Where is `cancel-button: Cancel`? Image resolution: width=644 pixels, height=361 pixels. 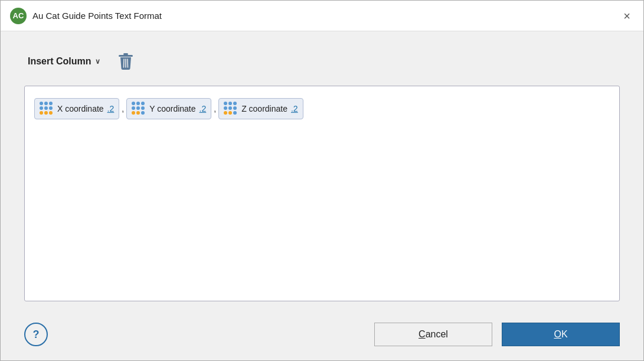
cancel-button: Cancel is located at coordinates (433, 334).